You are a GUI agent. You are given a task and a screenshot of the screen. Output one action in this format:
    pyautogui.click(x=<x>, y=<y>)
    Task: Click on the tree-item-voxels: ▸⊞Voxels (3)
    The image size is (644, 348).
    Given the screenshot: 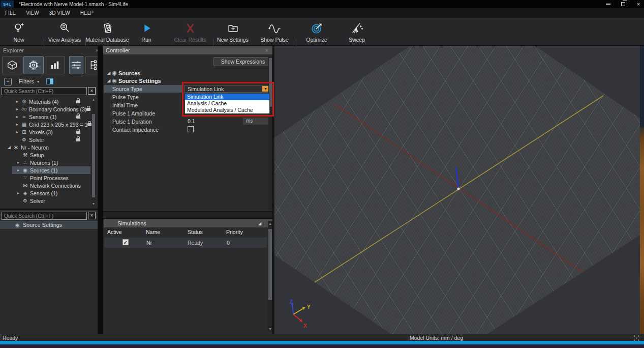 What is the action you would take?
    pyautogui.click(x=46, y=132)
    